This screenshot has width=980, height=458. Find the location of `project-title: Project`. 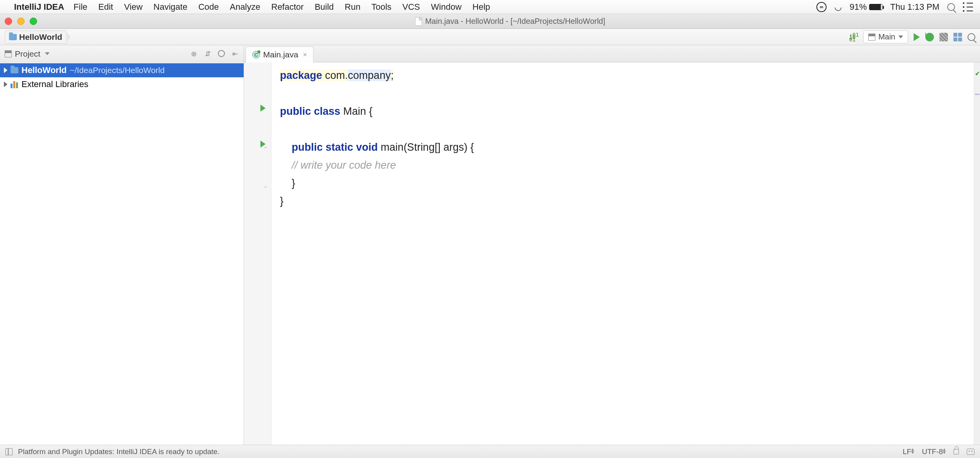

project-title: Project is located at coordinates (27, 54).